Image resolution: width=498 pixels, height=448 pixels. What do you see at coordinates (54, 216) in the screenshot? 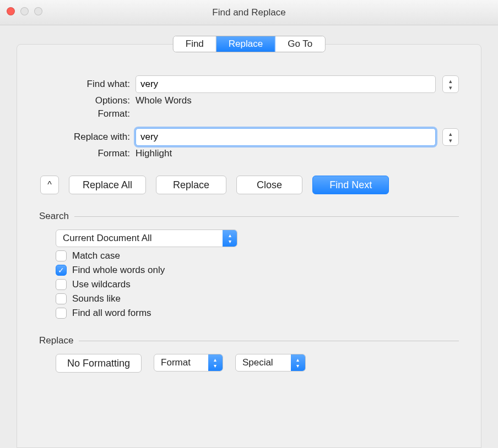
I see `search-section-title: Search` at bounding box center [54, 216].